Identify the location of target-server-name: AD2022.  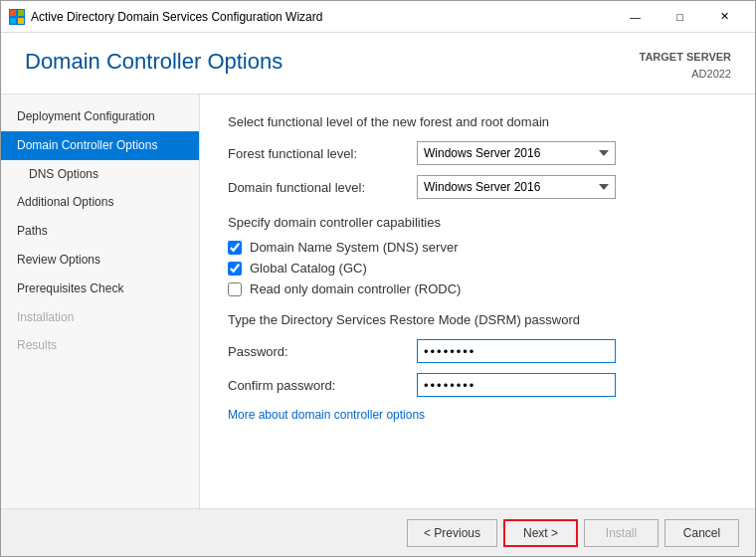
(686, 74).